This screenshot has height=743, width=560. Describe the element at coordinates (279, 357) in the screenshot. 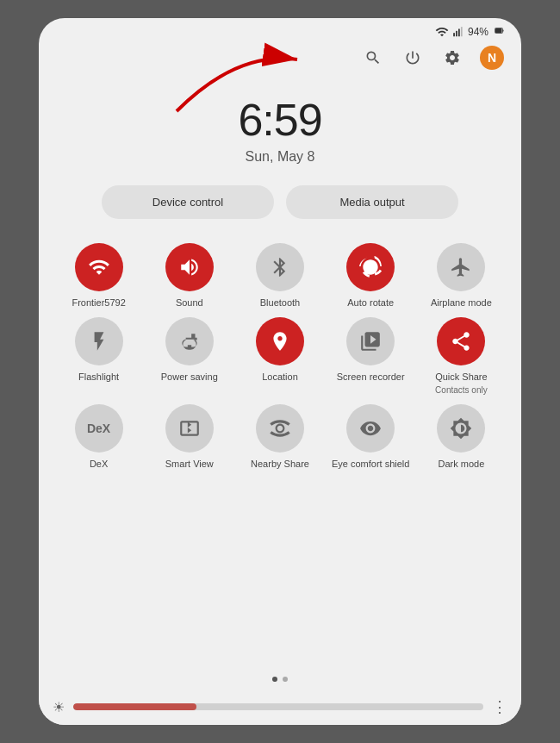

I see `tile-location: Location` at that location.